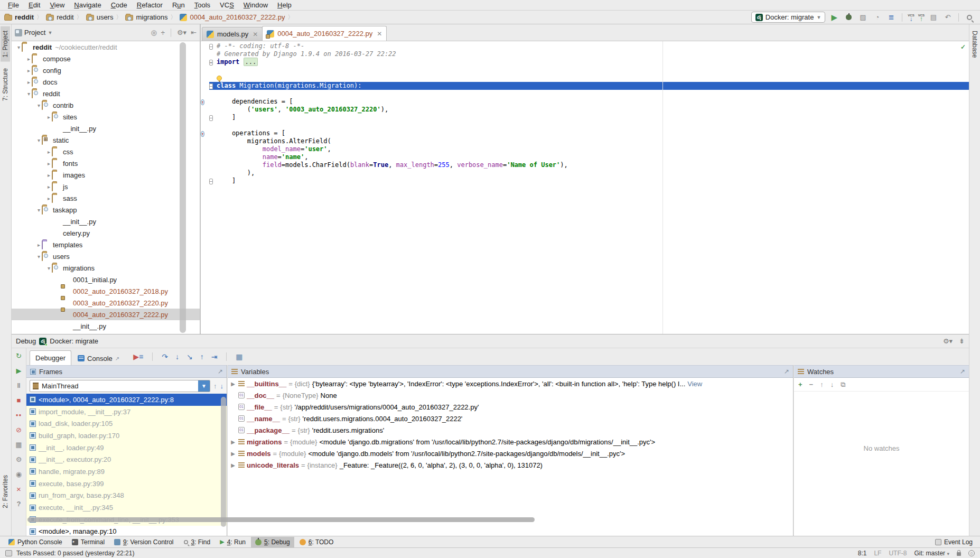  What do you see at coordinates (822, 385) in the screenshot?
I see `move-up-icon: ↑` at bounding box center [822, 385].